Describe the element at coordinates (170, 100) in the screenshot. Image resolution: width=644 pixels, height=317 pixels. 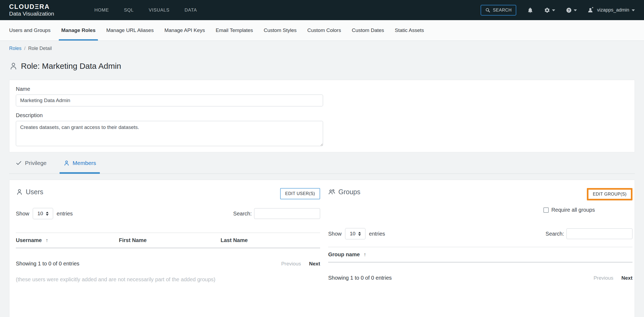
I see `role-name-input` at that location.